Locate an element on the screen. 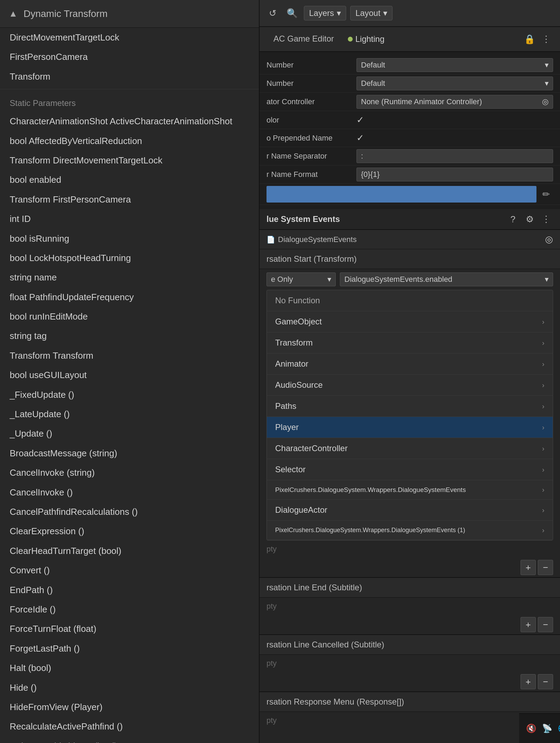 The height and width of the screenshot is (743, 560). mute-icon: 🔇 is located at coordinates (531, 728).